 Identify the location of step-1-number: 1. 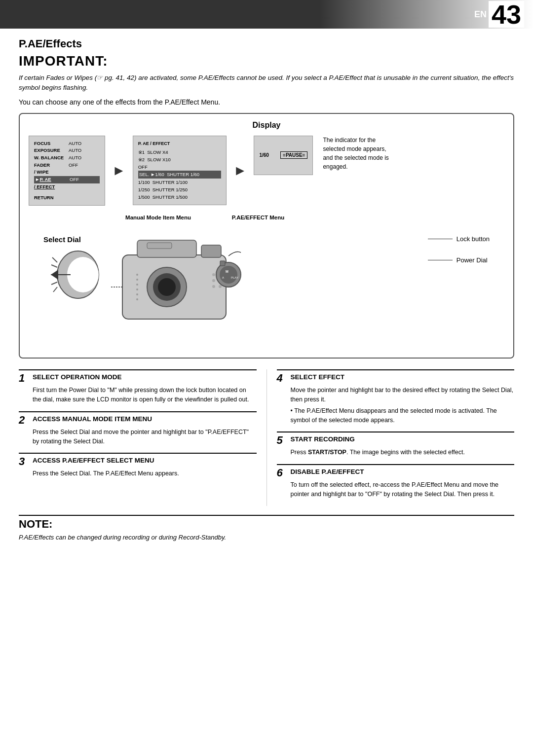
(24, 378).